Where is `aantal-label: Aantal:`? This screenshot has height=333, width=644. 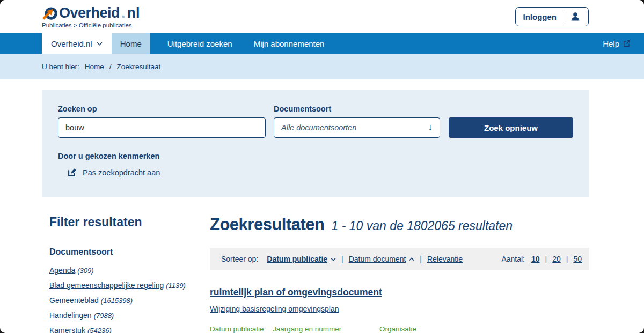
aantal-label: Aantal: is located at coordinates (513, 259).